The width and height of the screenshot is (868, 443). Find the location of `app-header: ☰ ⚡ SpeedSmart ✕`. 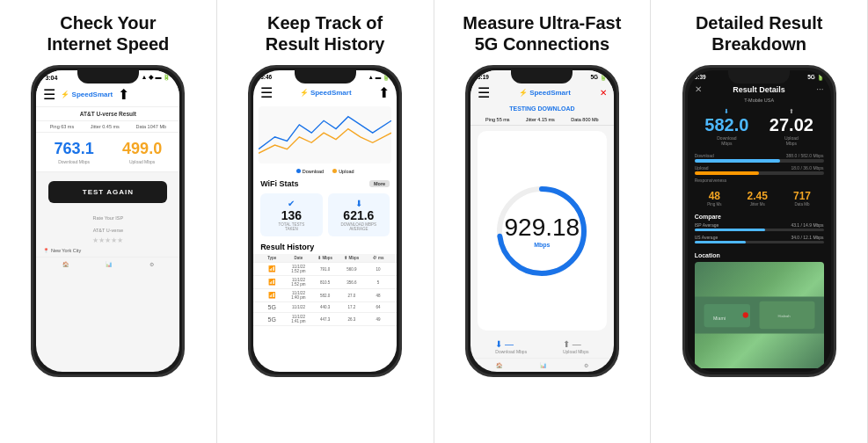

app-header: ☰ ⚡ SpeedSmart ✕ is located at coordinates (542, 93).